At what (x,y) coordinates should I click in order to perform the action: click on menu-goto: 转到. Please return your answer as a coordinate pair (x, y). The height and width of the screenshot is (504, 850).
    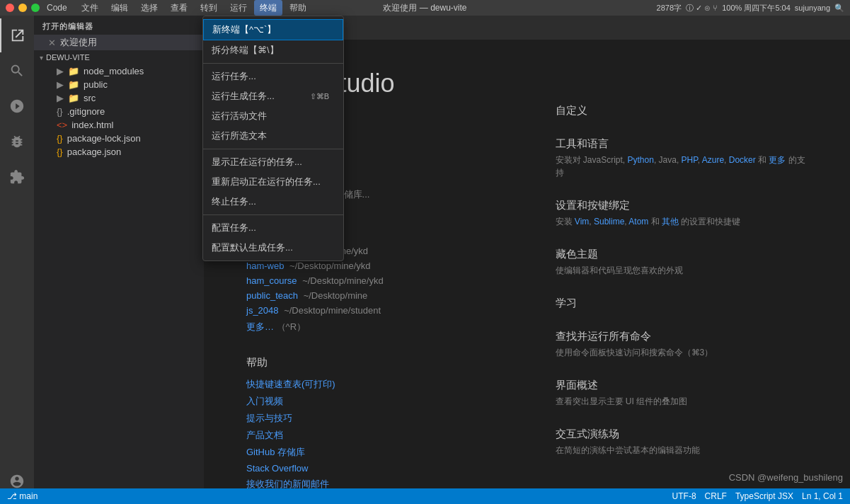
    Looking at the image, I should click on (209, 8).